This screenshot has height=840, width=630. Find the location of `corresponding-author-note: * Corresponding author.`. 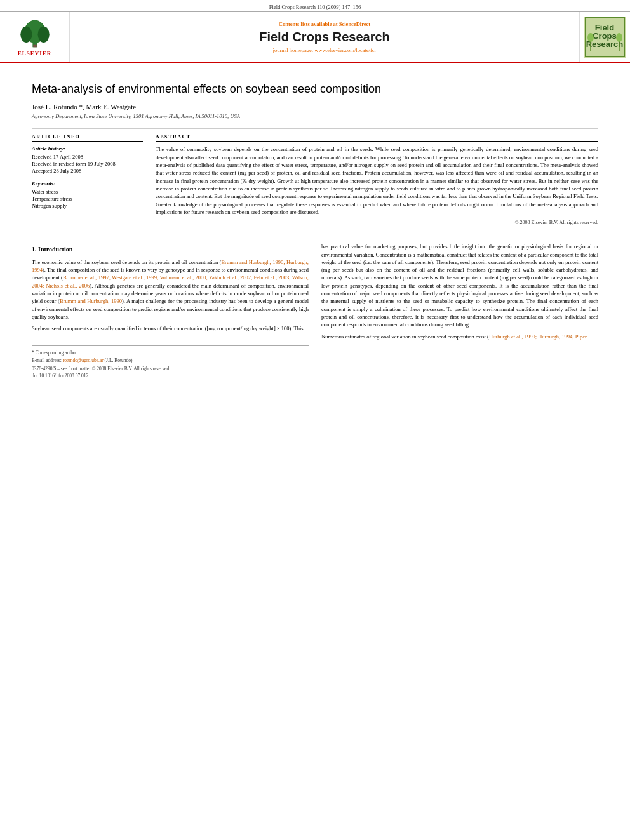

corresponding-author-note: * Corresponding author. is located at coordinates (170, 353).